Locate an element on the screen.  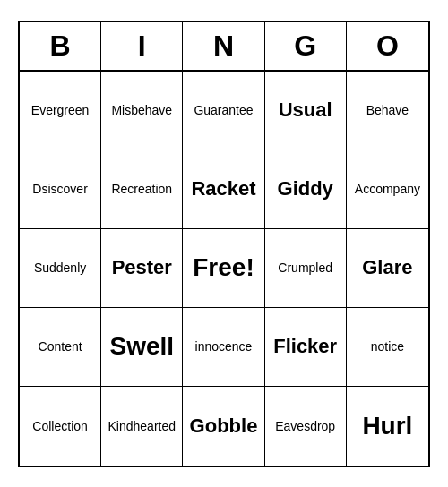
bingo-cell: Misbehave is located at coordinates (142, 111).